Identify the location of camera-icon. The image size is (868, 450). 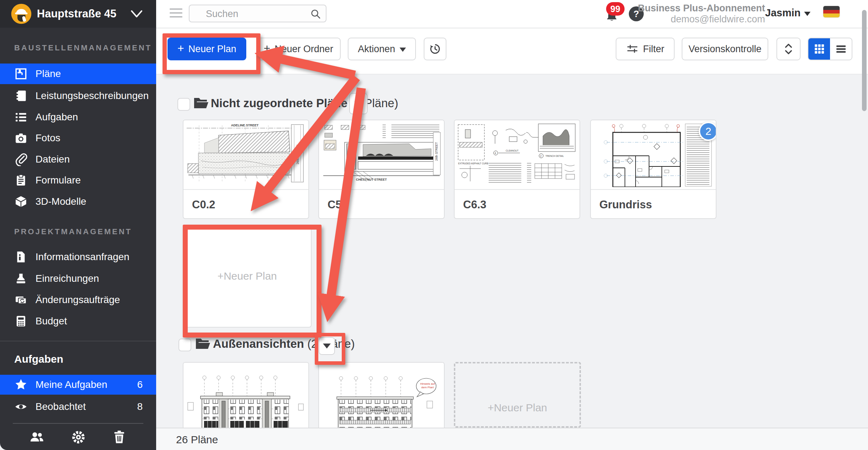
(21, 138).